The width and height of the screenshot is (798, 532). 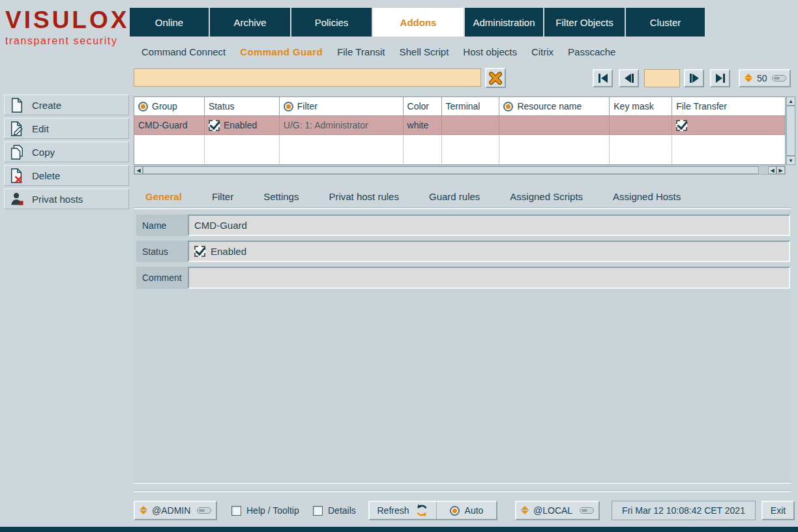 What do you see at coordinates (765, 78) in the screenshot?
I see `page-size-select: 50` at bounding box center [765, 78].